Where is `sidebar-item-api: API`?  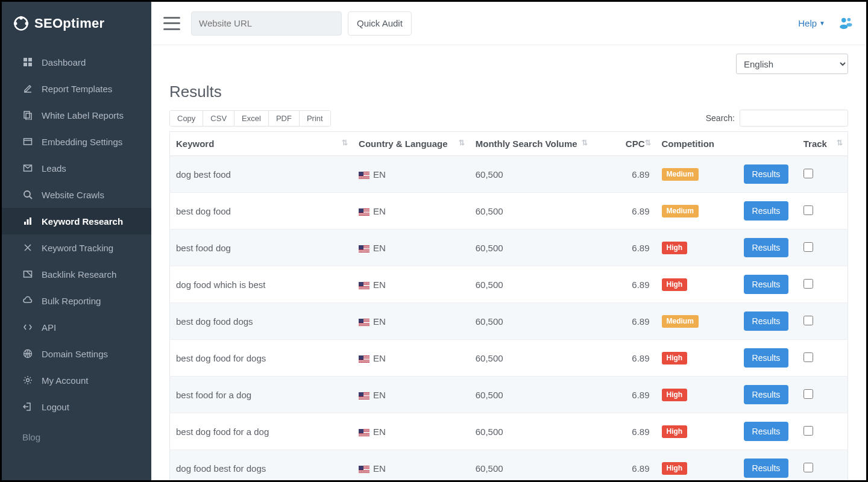 sidebar-item-api: API is located at coordinates (77, 327).